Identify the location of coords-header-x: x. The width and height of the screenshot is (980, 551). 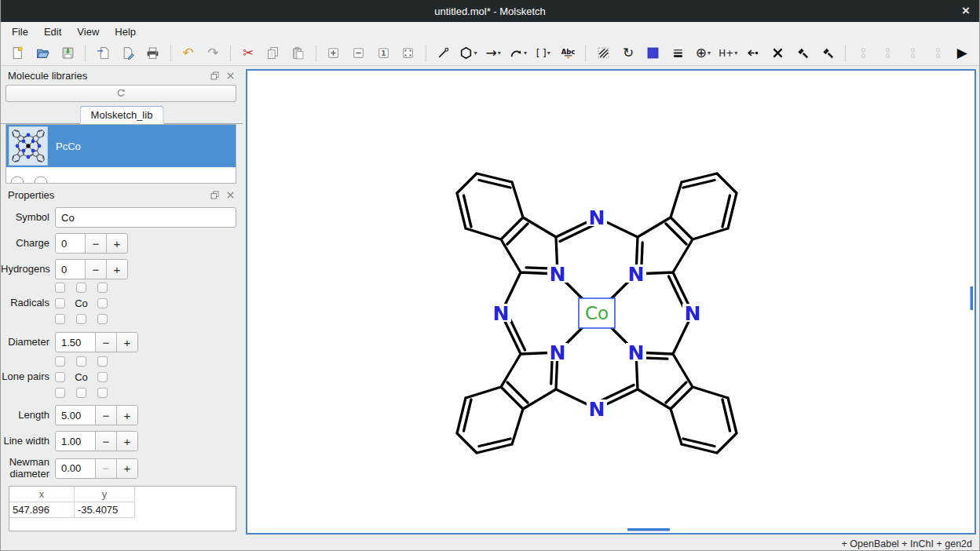
(42, 494).